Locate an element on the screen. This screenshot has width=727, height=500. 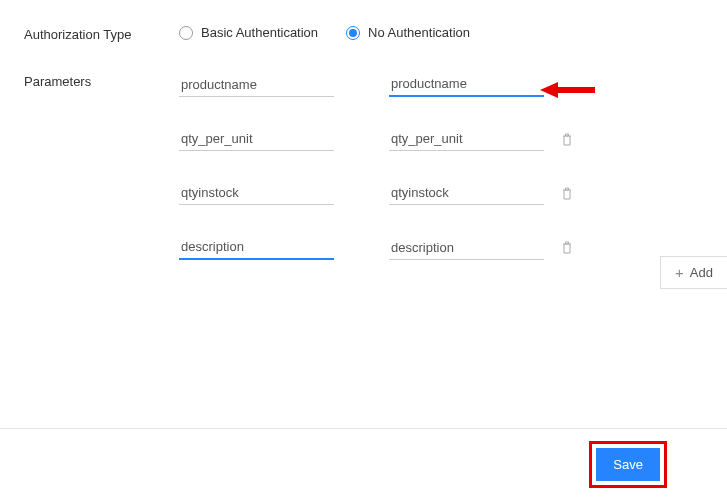
add-button: + Add is located at coordinates (694, 272).